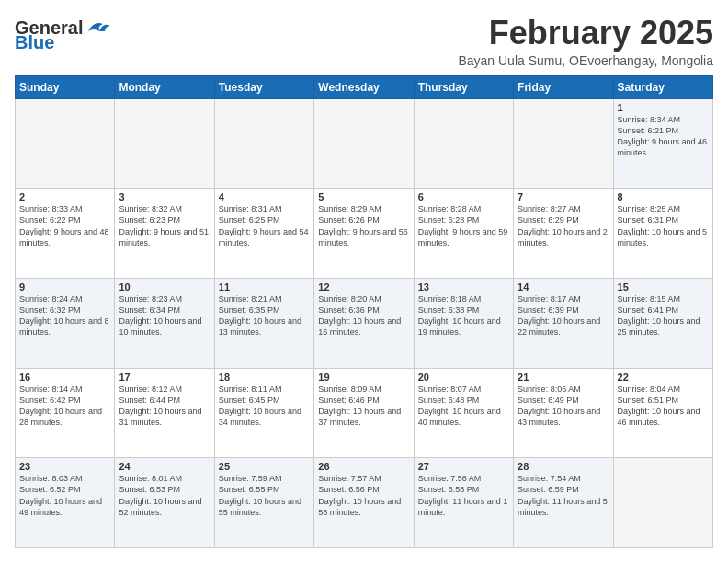  Describe the element at coordinates (463, 466) in the screenshot. I see `day-number: 27` at that location.